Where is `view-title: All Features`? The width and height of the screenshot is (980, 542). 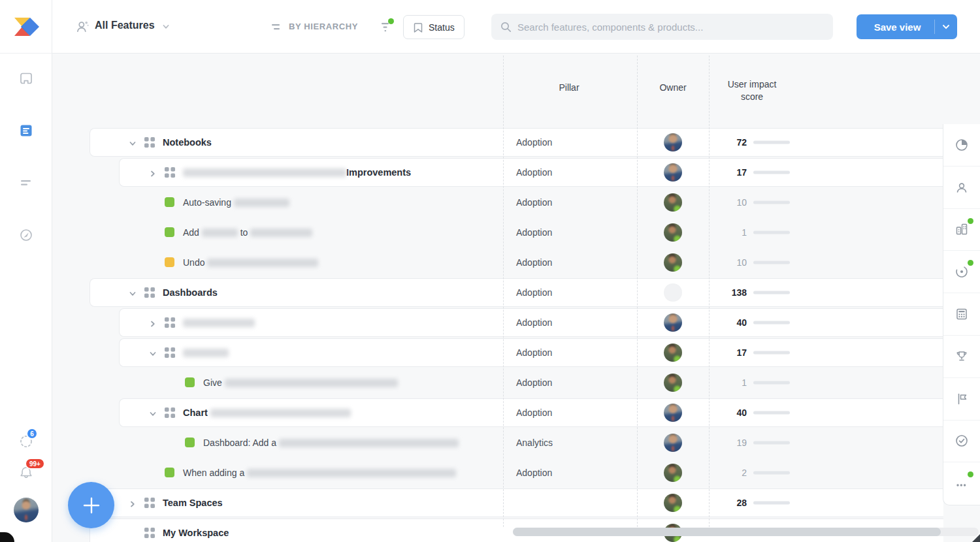 view-title: All Features is located at coordinates (125, 25).